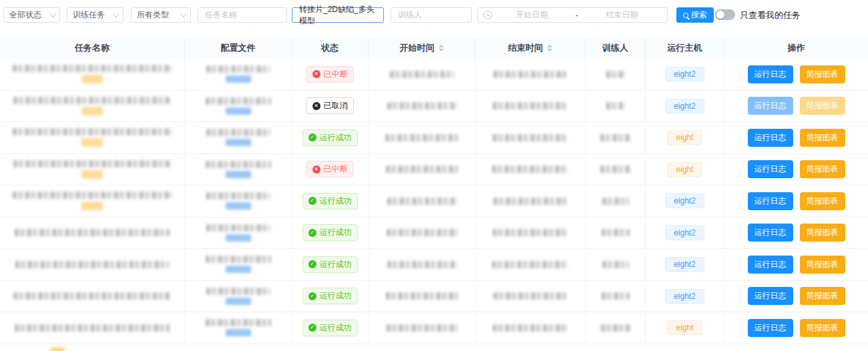 The height and width of the screenshot is (351, 868). I want to click on status-label: 已取消, so click(336, 105).